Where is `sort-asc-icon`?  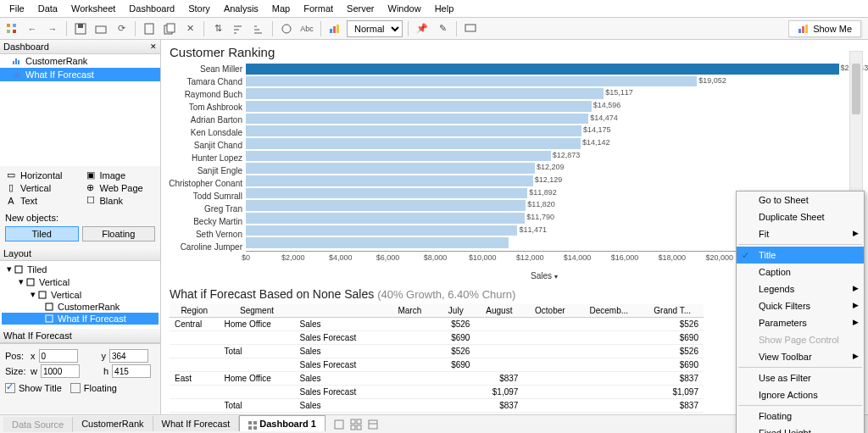
sort-asc-icon is located at coordinates (238, 29).